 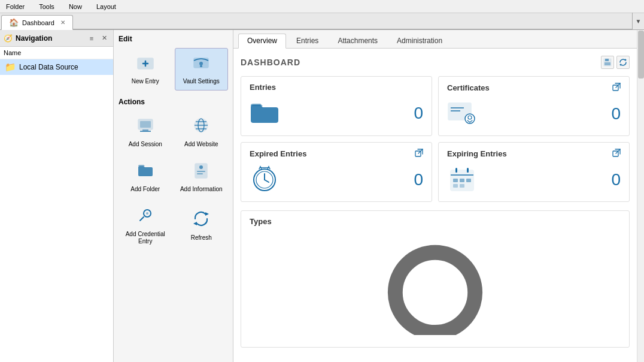 What do you see at coordinates (14, 23) in the screenshot?
I see `dashboard-tab-icon: 🏠` at bounding box center [14, 23].